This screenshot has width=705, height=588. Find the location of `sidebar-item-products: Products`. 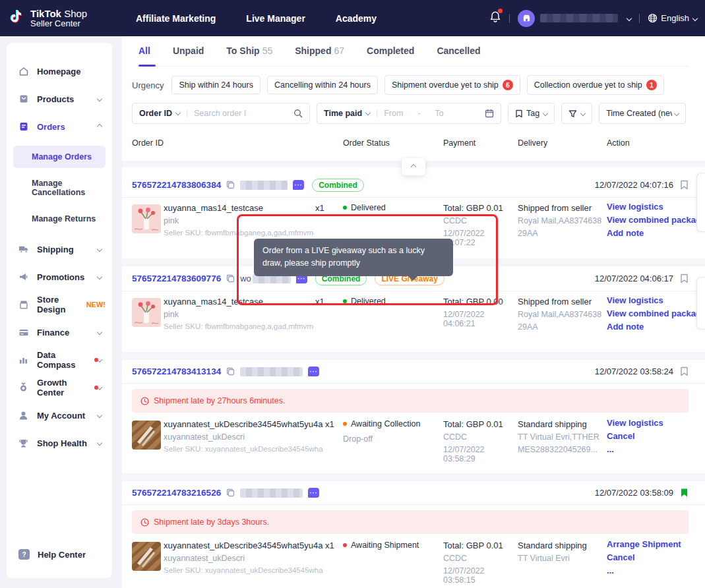

sidebar-item-products: Products is located at coordinates (62, 99).